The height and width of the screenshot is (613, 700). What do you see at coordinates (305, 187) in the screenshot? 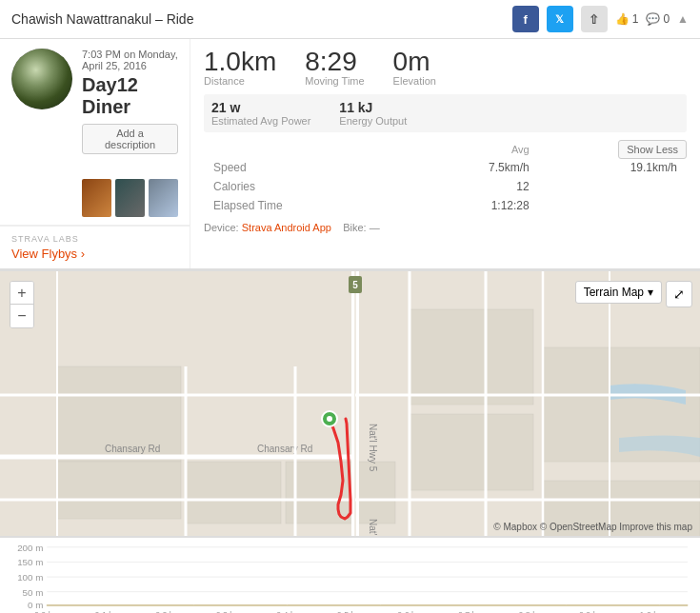
I see `calories-label: Calories` at bounding box center [305, 187].